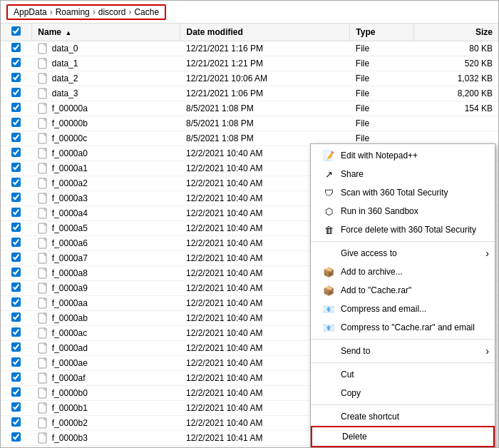  I want to click on row-name-cell: data_1, so click(106, 64).